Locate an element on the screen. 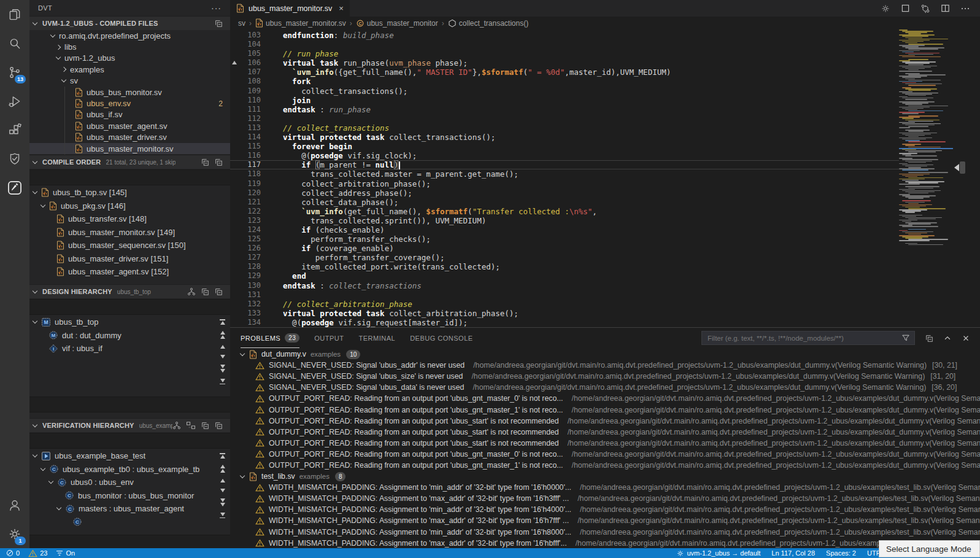 The image size is (980, 558). breadcrumb-item: Cubus_master_monitor is located at coordinates (397, 23).